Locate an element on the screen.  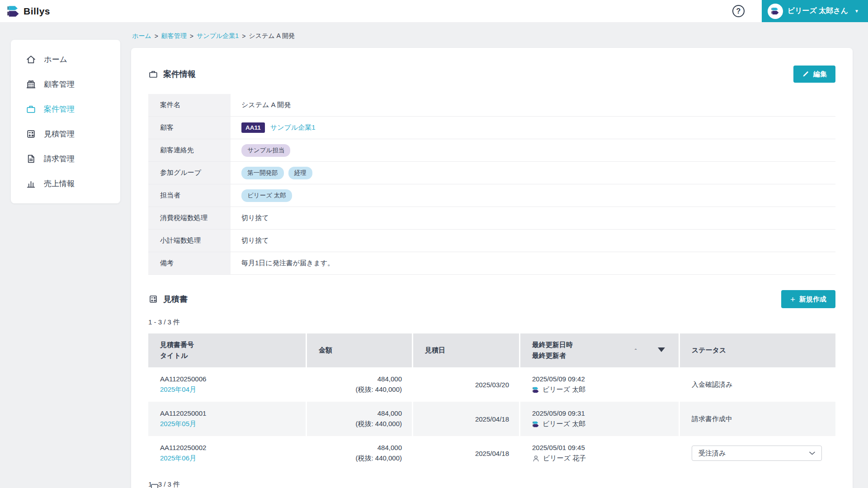
billys-avatar-icon is located at coordinates (536, 390).